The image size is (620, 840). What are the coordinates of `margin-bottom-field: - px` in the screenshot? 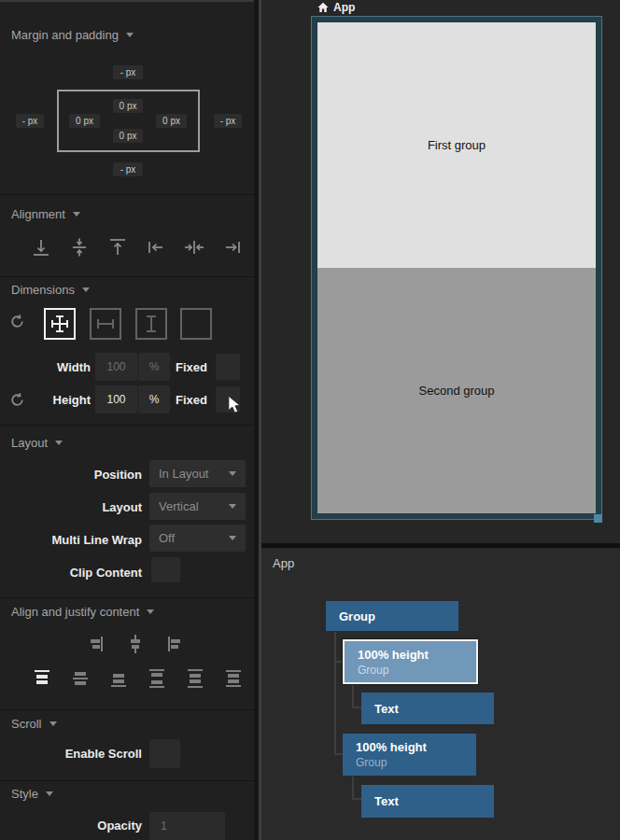 It's located at (128, 170).